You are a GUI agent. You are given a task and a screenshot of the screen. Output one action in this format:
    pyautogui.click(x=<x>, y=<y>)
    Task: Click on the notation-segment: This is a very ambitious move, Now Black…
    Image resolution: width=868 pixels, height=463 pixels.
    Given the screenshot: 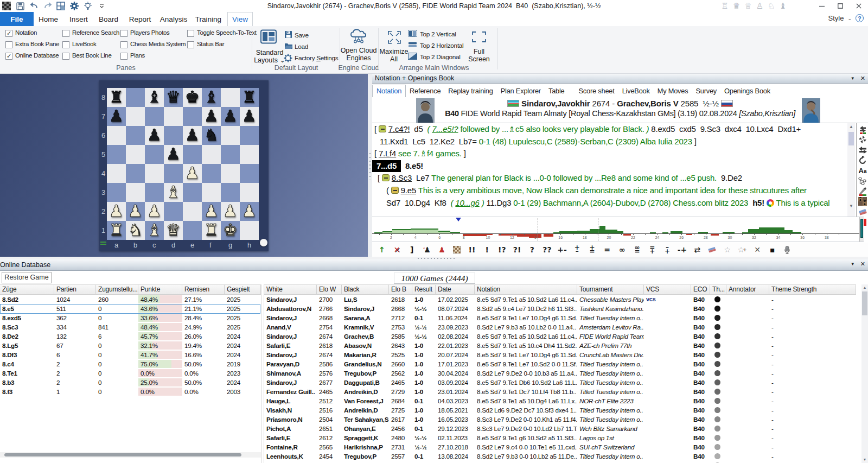 What is the action you would take?
    pyautogui.click(x=612, y=190)
    